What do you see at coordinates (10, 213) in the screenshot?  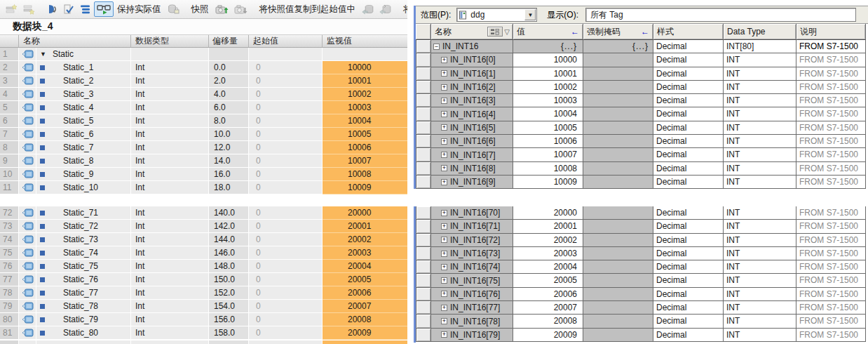 I see `row-number: 72` at bounding box center [10, 213].